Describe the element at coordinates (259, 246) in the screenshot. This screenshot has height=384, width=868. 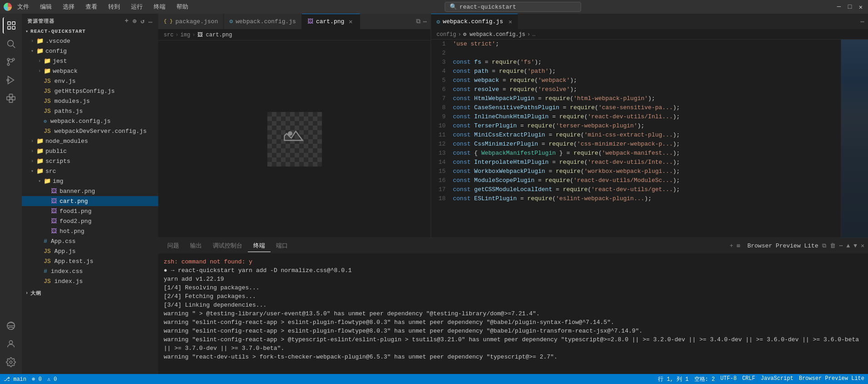
I see `terminal-tab-terminal: 终端` at that location.